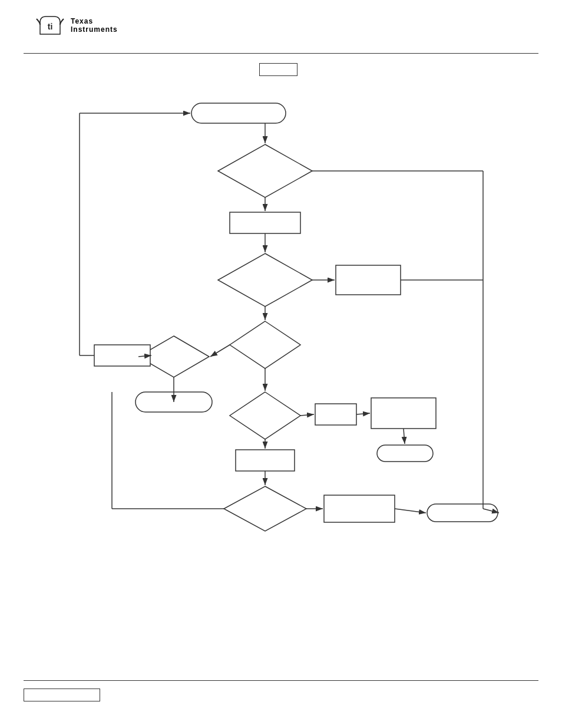  Describe the element at coordinates (50, 25) in the screenshot. I see `ti-logo-icon: ti` at that location.